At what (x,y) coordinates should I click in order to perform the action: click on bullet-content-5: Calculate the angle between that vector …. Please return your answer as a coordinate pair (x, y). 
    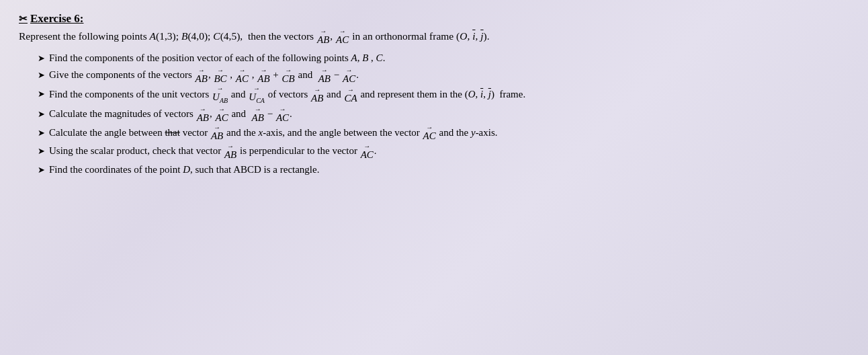
    Looking at the image, I should click on (447, 133).